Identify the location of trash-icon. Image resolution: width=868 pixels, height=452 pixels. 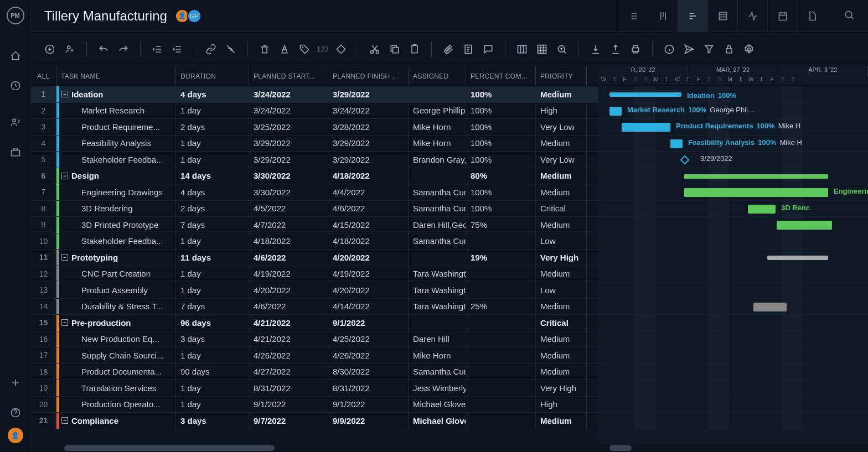
(265, 49).